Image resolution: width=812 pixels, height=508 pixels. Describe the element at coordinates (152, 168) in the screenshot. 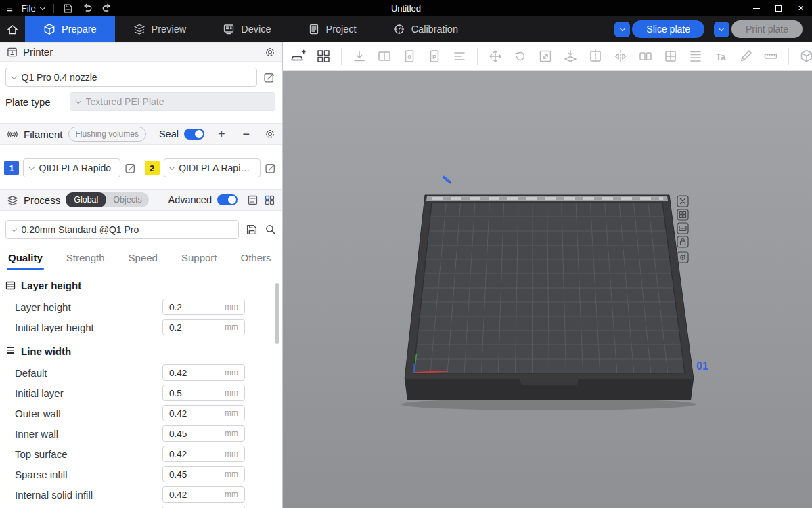

I see `filament-2-badge: 2` at that location.